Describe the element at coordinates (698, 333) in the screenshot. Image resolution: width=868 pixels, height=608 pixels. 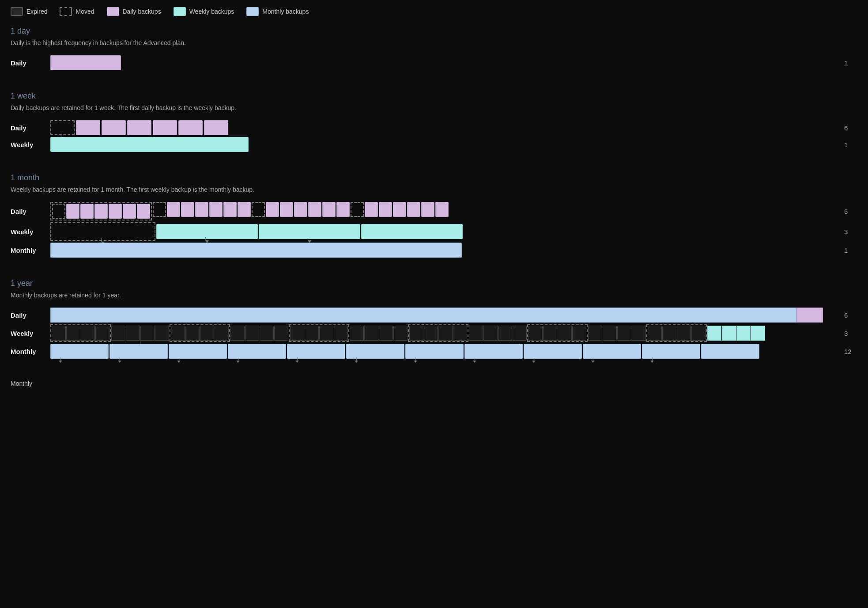
I see `yw44` at that location.